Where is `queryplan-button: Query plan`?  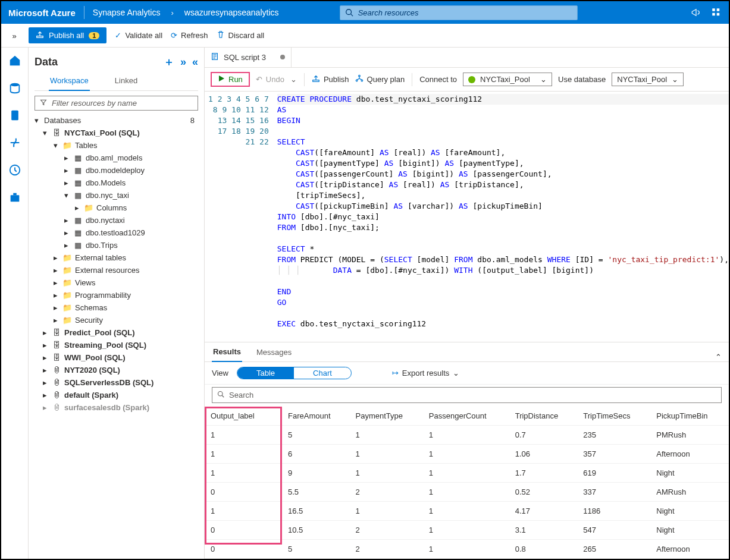 queryplan-button: Query plan is located at coordinates (380, 80).